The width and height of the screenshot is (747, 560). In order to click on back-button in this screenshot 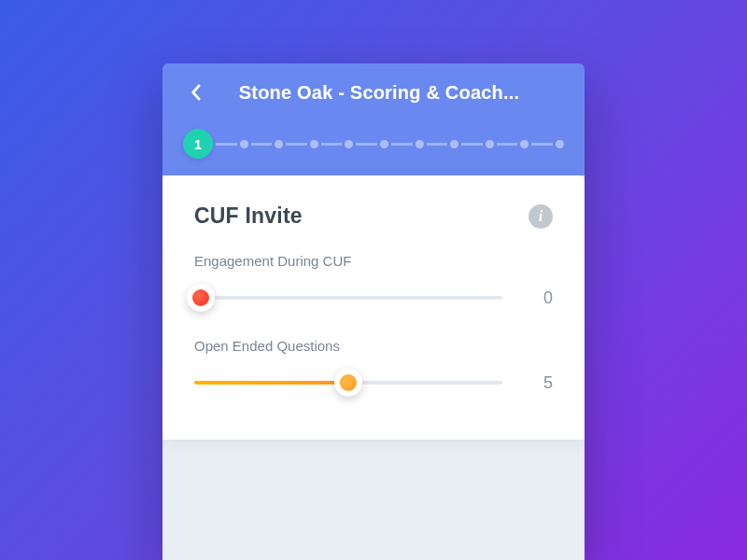, I will do `click(195, 92)`.